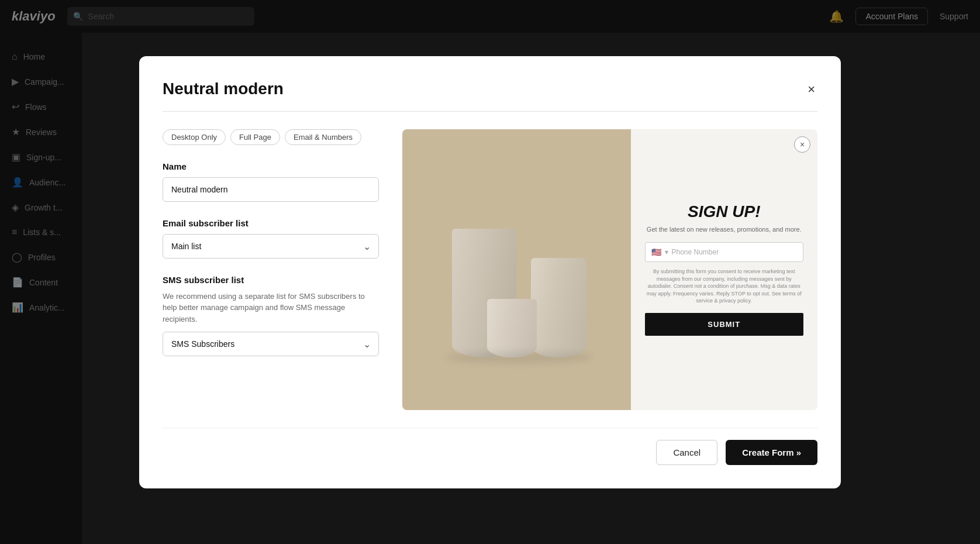  What do you see at coordinates (724, 229) in the screenshot?
I see `preview-subtitle: Get the latest on new releases, promotio…` at bounding box center [724, 229].